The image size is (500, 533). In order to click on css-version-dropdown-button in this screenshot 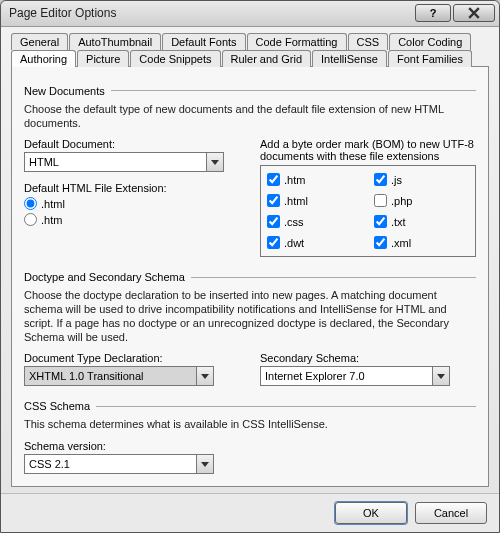, I will do `click(205, 464)`.